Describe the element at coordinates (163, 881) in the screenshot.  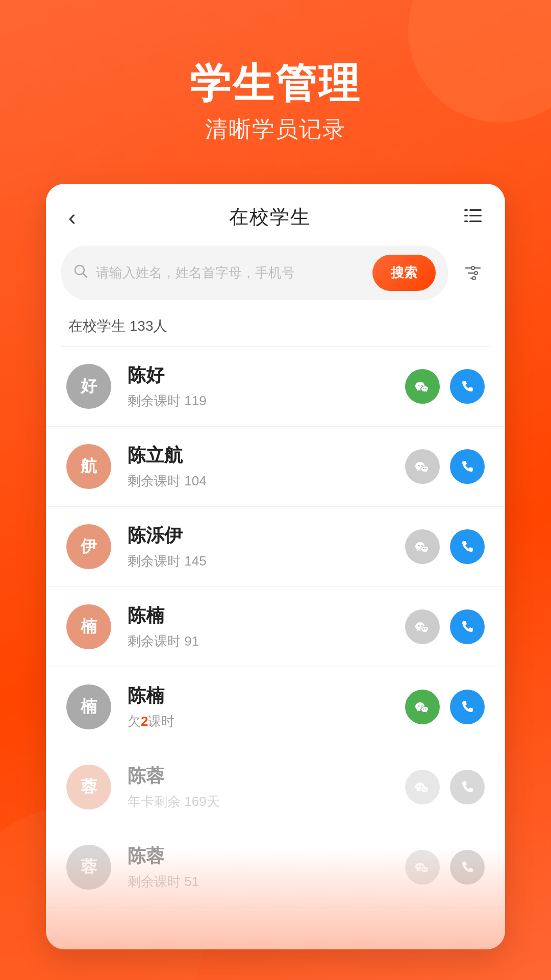
I see `student-detail-text: 剩余课时 51` at that location.